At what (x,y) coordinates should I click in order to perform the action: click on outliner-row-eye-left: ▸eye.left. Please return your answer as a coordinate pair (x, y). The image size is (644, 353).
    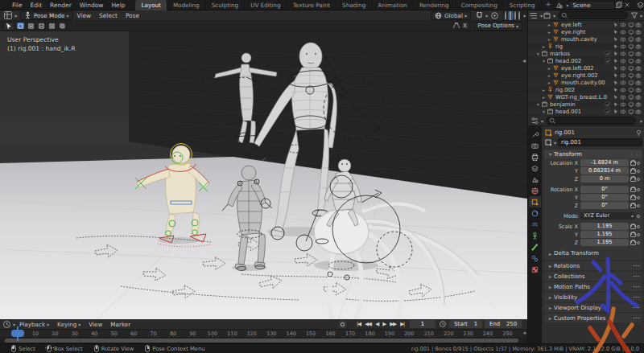
    Looking at the image, I should click on (586, 24).